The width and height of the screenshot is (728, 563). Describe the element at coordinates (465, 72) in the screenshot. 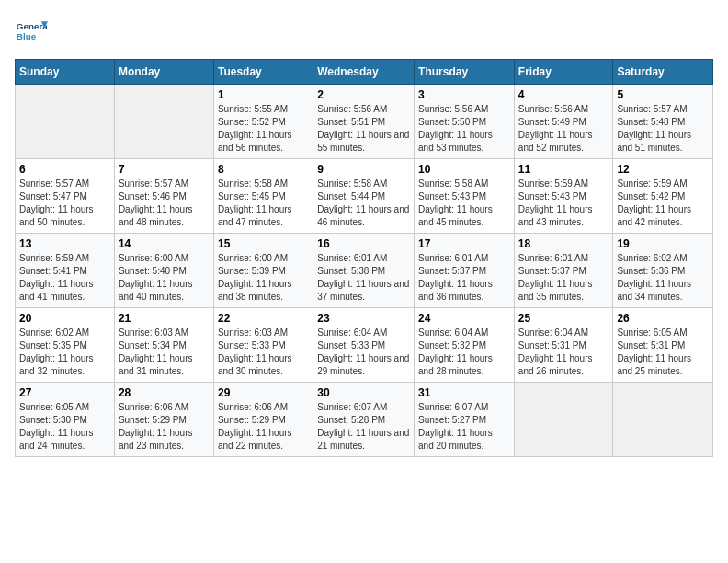

I see `day-header-thursday: Thursday` at that location.